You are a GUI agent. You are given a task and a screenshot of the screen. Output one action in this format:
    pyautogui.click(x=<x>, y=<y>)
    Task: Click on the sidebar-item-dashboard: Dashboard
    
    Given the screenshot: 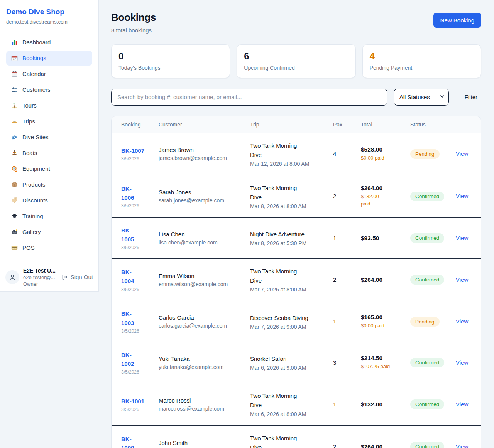 What is the action you would take?
    pyautogui.click(x=49, y=42)
    